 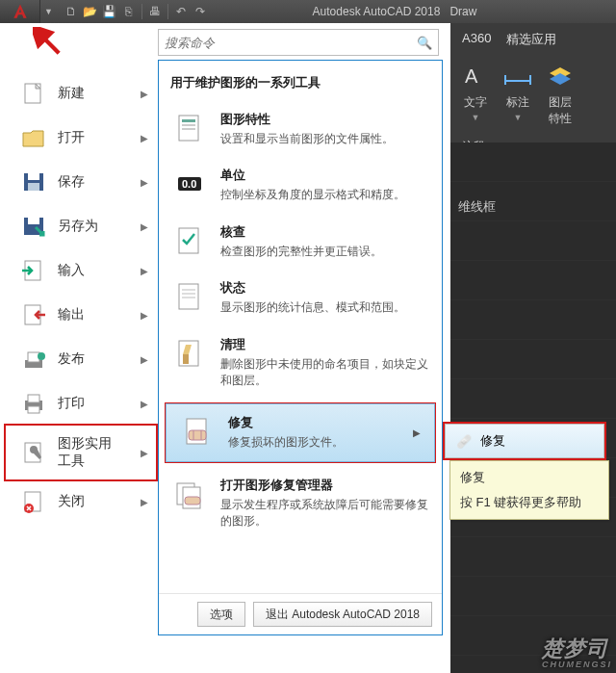 I want to click on menu-item-label: 输入, so click(x=71, y=271).